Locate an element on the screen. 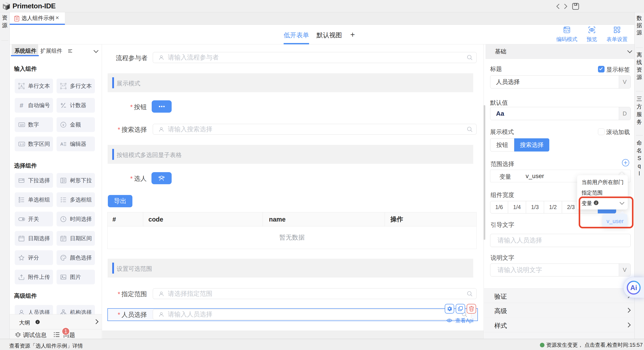 The height and width of the screenshot is (350, 644). svg-text: Ai is located at coordinates (634, 288).